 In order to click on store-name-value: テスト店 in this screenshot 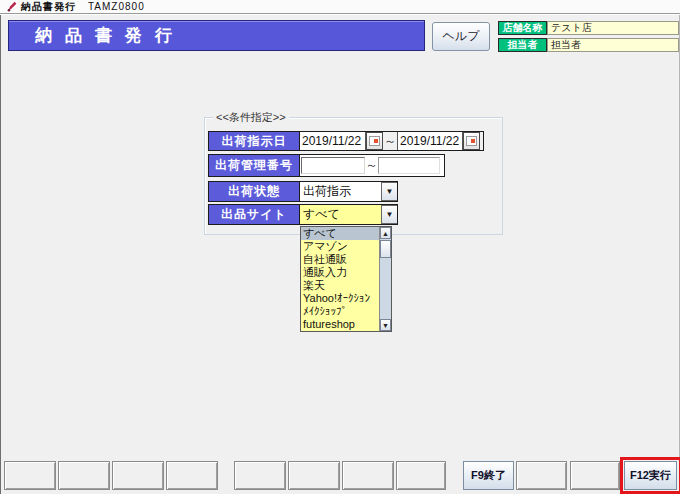, I will do `click(613, 28)`.